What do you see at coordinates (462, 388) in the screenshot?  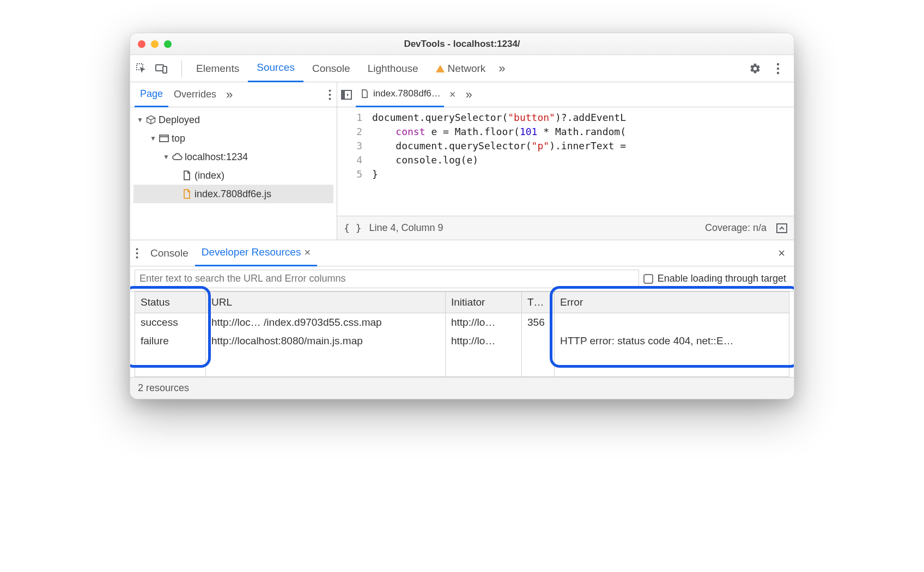 I see `drawer-footer: 2 resources` at bounding box center [462, 388].